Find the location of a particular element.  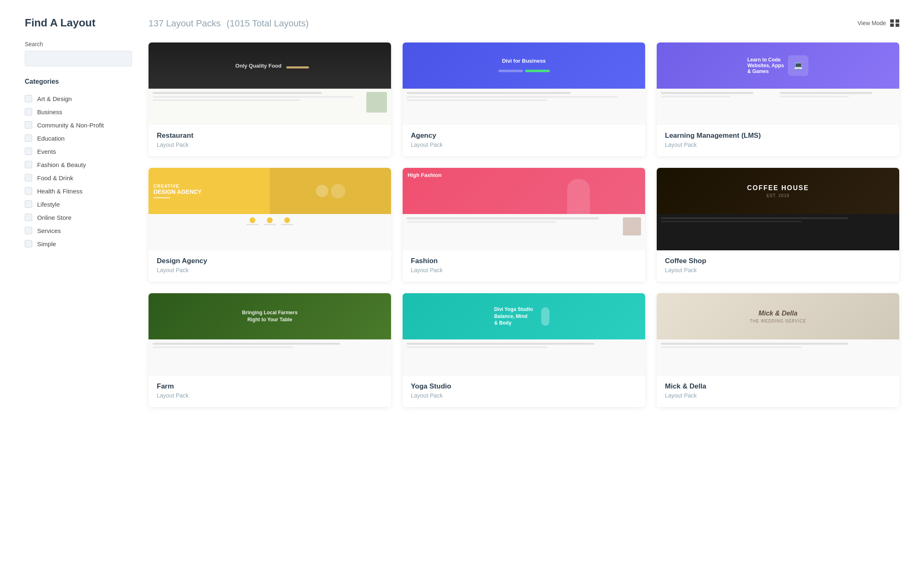

category-name-food-drink: Food & Drink is located at coordinates (55, 178).